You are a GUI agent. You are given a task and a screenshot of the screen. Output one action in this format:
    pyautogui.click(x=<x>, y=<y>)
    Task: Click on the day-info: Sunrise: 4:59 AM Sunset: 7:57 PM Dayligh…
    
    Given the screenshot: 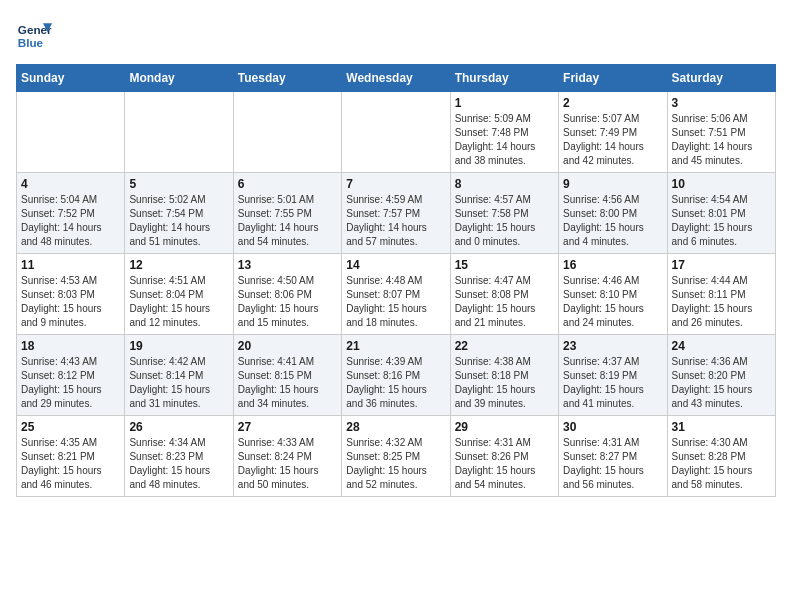 What is the action you would take?
    pyautogui.click(x=396, y=221)
    